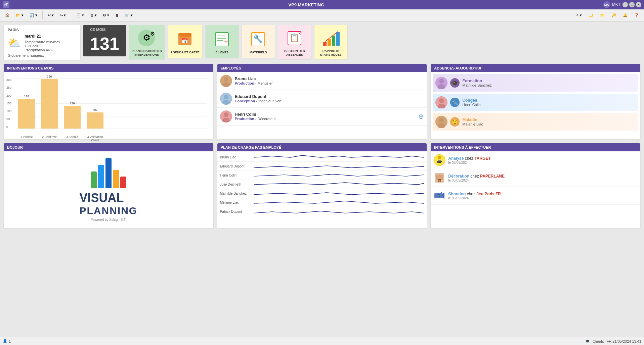  Describe the element at coordinates (331, 42) in the screenshot. I see `module-rapports: RAPPORTSSTATISTIQUES` at that location.